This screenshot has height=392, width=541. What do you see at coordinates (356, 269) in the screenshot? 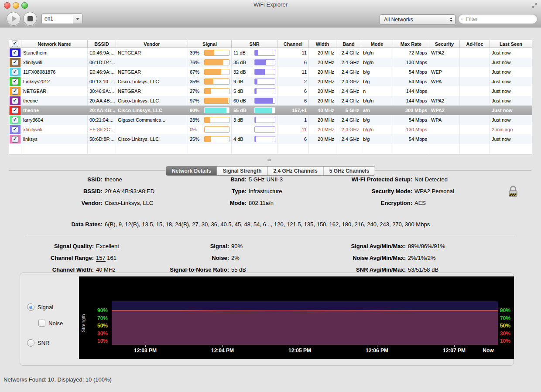
I see `snr-avg-label: SNR Avg/Min/Max:` at bounding box center [356, 269].